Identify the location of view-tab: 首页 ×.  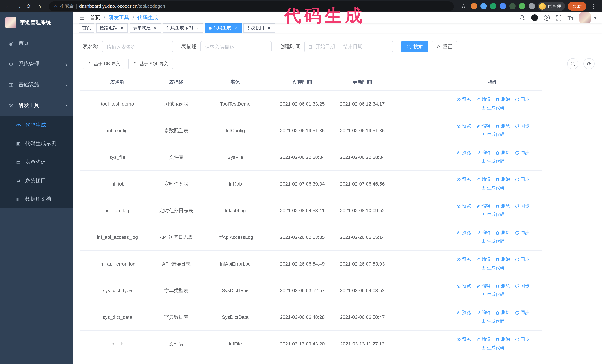
(87, 28).